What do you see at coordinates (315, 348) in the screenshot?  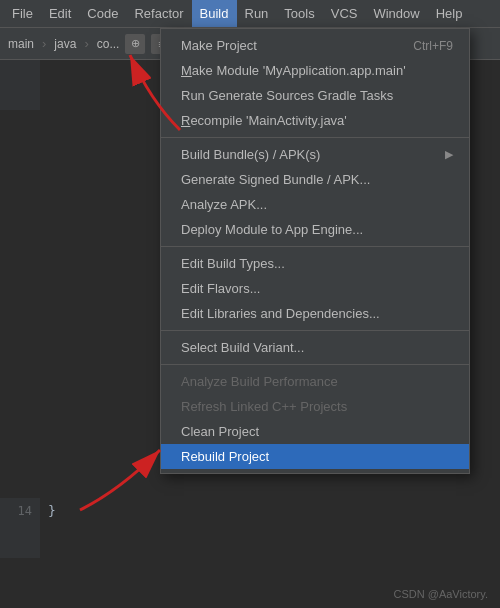 I see `select-build-variant-item: Select Build Variant...` at bounding box center [315, 348].